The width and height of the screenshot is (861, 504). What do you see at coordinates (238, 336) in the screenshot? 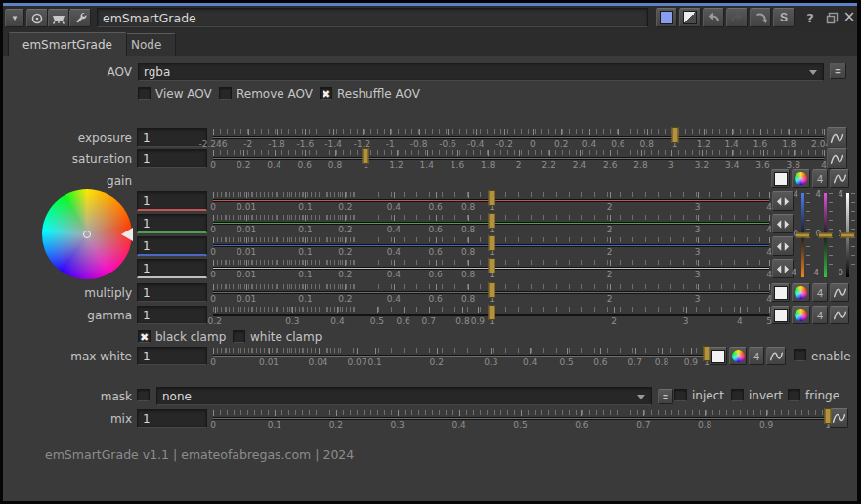
I see `white-clamp-checkbox` at bounding box center [238, 336].